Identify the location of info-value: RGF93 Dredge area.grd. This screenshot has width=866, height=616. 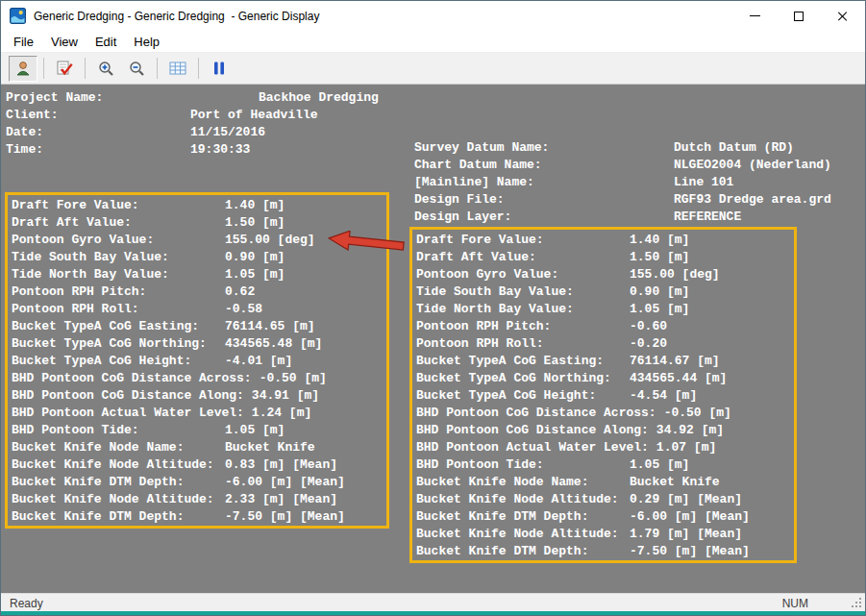
(753, 200).